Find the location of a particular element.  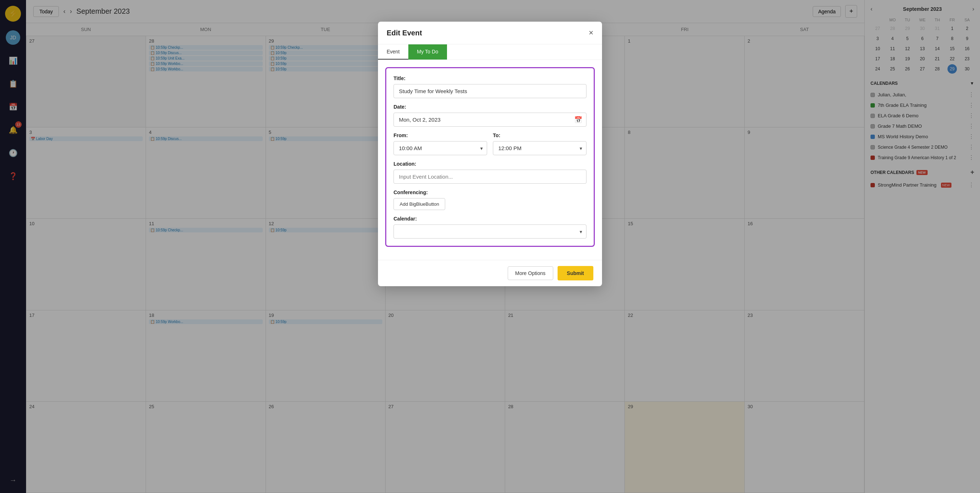

submit-button: Submit is located at coordinates (576, 273).